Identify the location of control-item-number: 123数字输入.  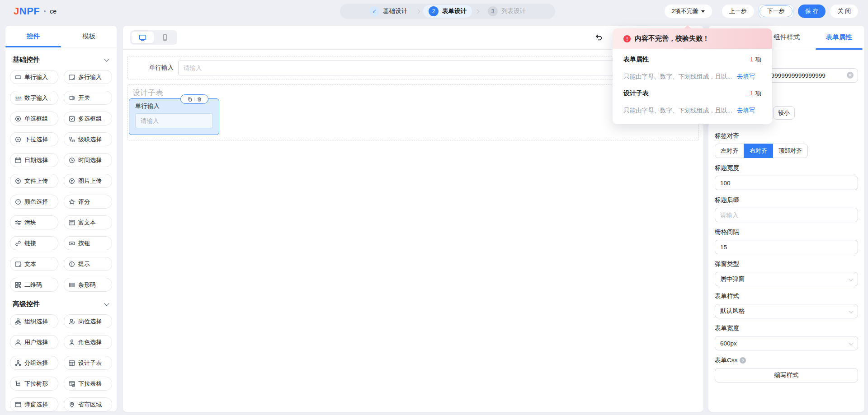
(34, 98).